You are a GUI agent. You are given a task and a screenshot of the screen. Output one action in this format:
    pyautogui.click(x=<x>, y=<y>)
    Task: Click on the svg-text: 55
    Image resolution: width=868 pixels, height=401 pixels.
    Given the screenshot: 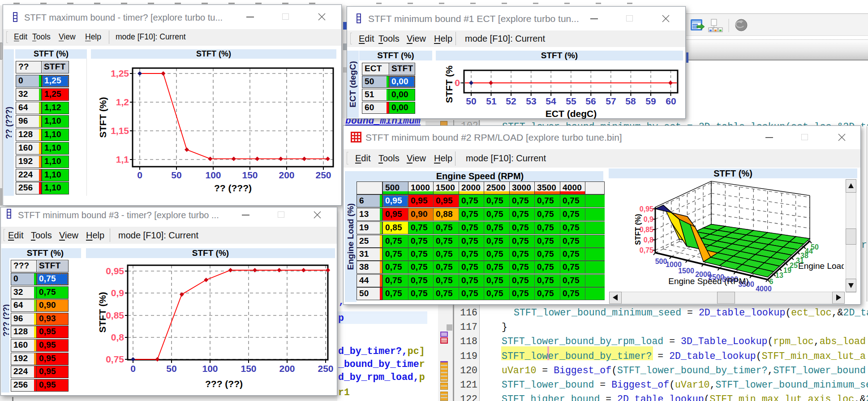 What is the action you would take?
    pyautogui.click(x=571, y=101)
    